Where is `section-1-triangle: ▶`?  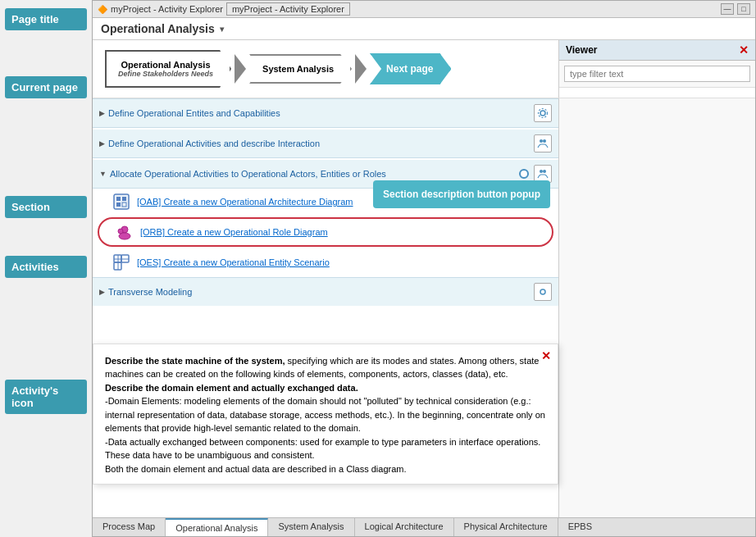 section-1-triangle: ▶ is located at coordinates (102, 113).